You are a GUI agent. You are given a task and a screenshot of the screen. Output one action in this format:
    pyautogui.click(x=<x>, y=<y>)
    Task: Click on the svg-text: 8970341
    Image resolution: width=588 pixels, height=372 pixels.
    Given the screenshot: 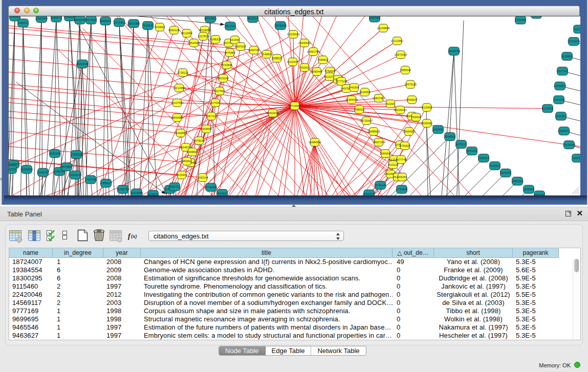 What is the action you would take?
    pyautogui.click(x=539, y=194)
    